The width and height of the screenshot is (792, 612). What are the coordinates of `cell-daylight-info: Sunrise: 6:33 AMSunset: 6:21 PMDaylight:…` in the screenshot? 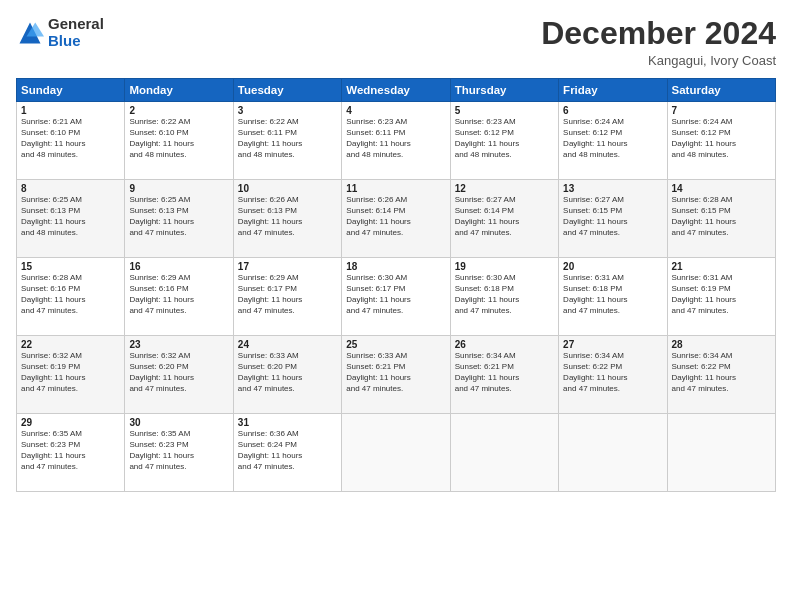 It's located at (396, 372).